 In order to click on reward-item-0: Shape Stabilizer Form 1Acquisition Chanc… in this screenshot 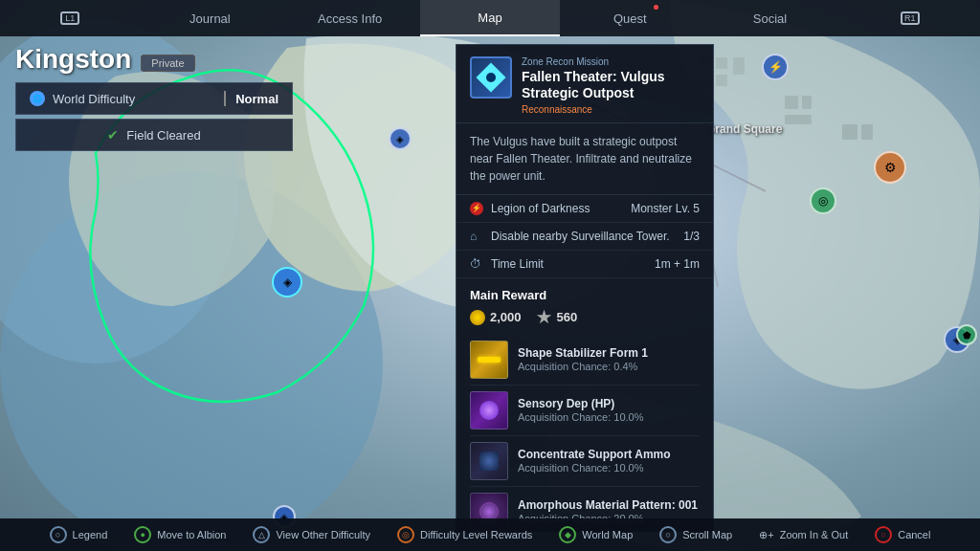, I will do `click(585, 360)`.